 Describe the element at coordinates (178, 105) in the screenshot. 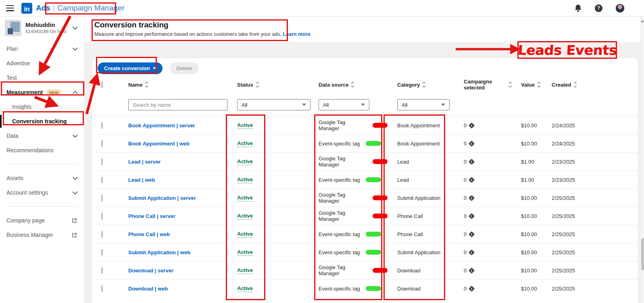

I see `search-input` at that location.